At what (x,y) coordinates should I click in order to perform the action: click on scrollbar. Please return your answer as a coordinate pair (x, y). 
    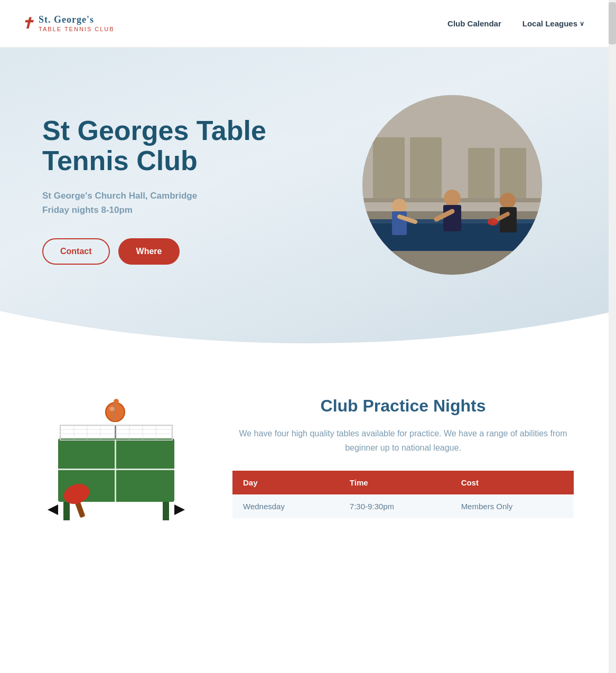
    Looking at the image, I should click on (612, 283).